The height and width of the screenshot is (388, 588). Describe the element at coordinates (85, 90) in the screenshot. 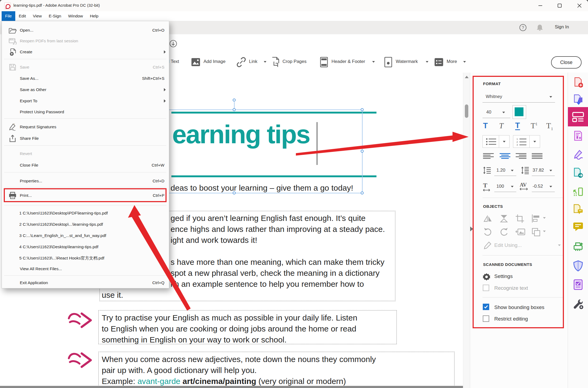

I see `menu-item-save-as-other: Save as Other` at that location.